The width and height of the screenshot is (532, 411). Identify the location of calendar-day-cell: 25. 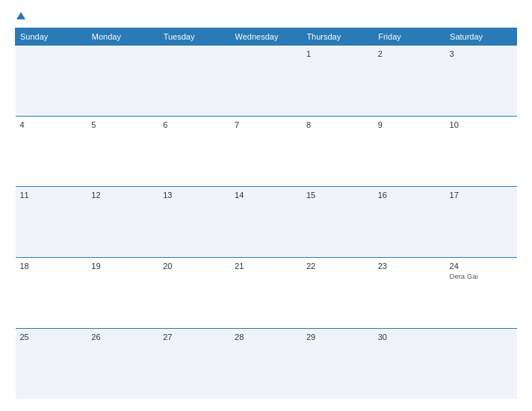
(52, 363).